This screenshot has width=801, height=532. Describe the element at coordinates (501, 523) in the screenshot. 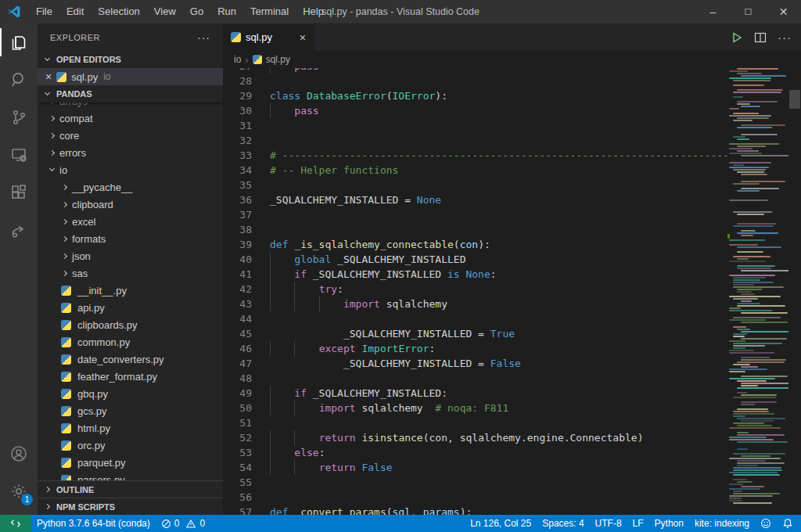

I see `status-ln-126-col-25: Ln 126, Col 25` at that location.